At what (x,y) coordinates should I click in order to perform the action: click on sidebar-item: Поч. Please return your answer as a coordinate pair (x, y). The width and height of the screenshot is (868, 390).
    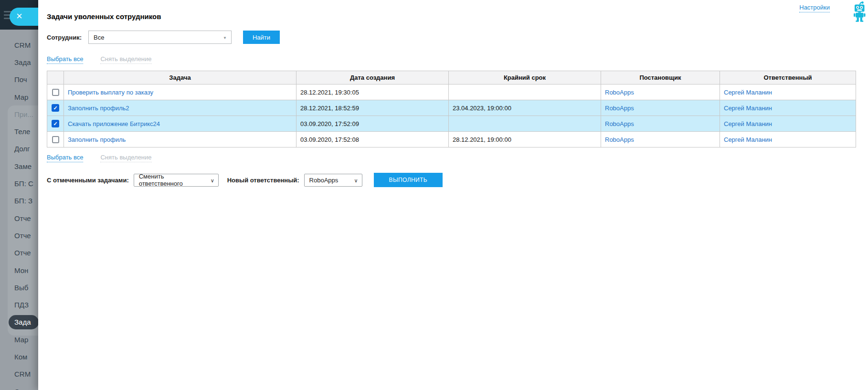
    Looking at the image, I should click on (19, 80).